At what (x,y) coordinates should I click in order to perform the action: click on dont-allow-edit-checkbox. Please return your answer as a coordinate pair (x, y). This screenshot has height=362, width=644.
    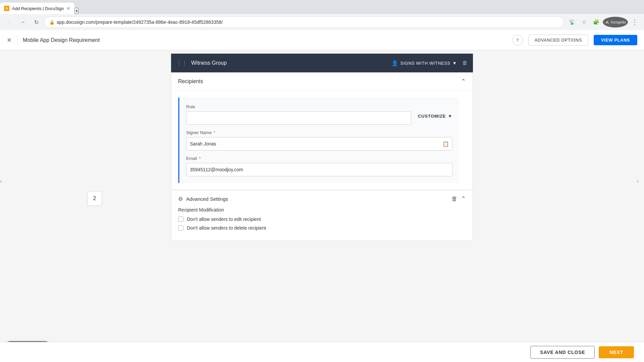
    Looking at the image, I should click on (181, 219).